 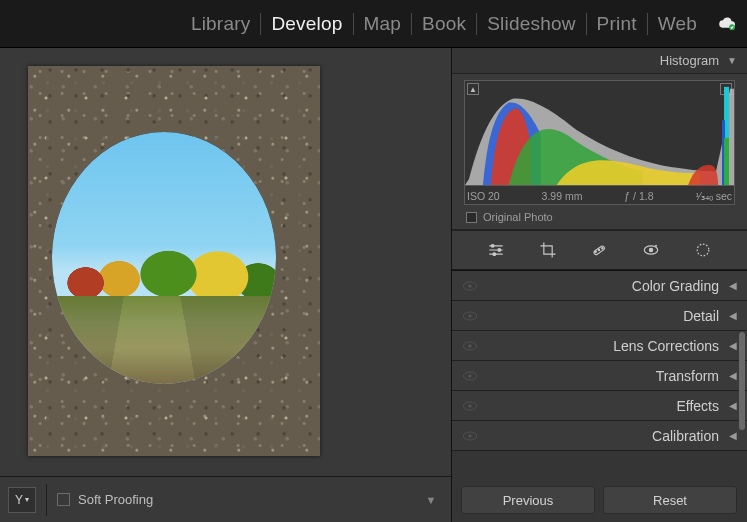 I want to click on module-tab-library: Library, so click(x=220, y=24).